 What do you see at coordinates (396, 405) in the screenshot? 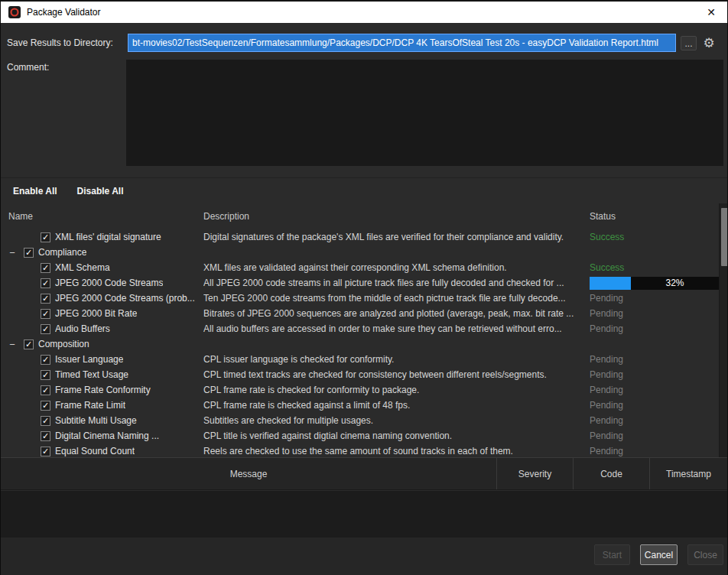
I see `check-description: CPL frame rate is checked against a limi…` at bounding box center [396, 405].